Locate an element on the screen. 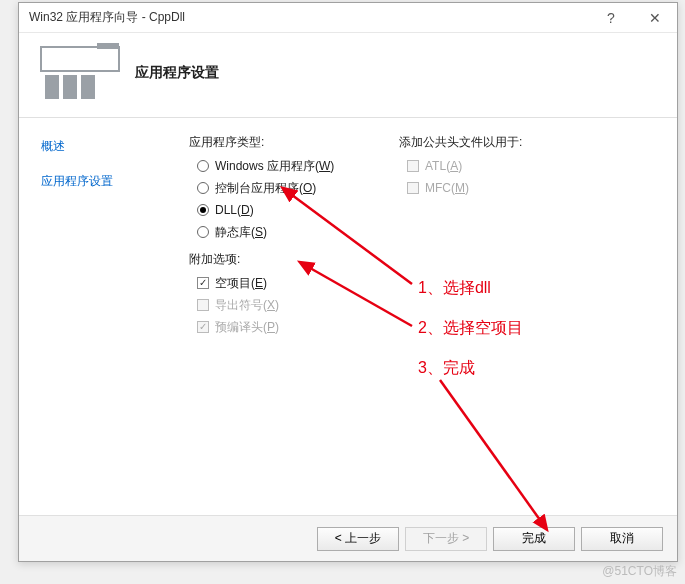  prev-button: < 上一步 is located at coordinates (358, 539).